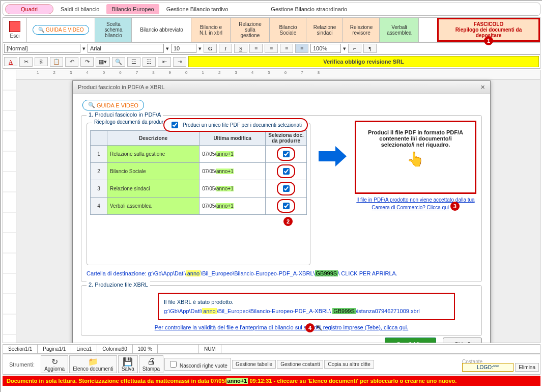  I want to click on exit-label: Esci, so click(15, 36).